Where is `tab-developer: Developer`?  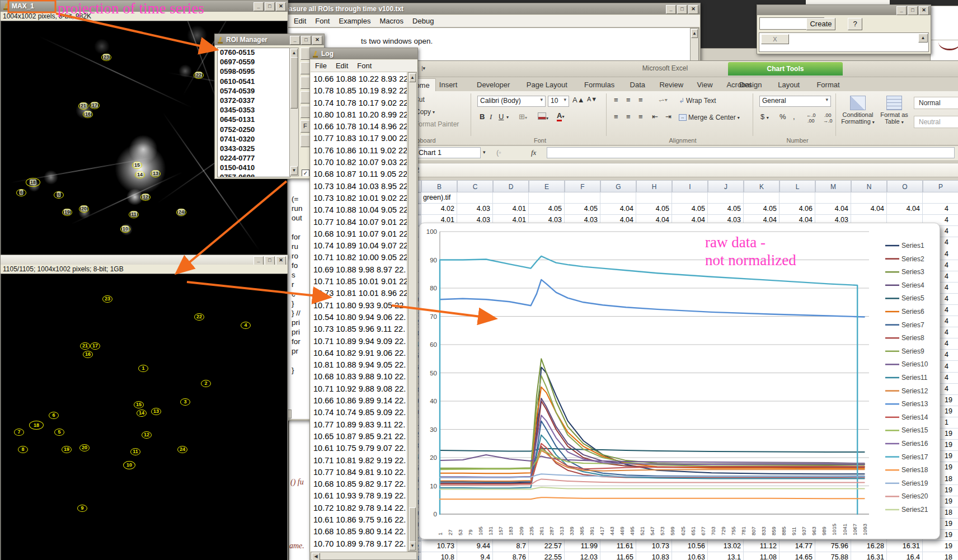 tab-developer: Developer is located at coordinates (494, 85).